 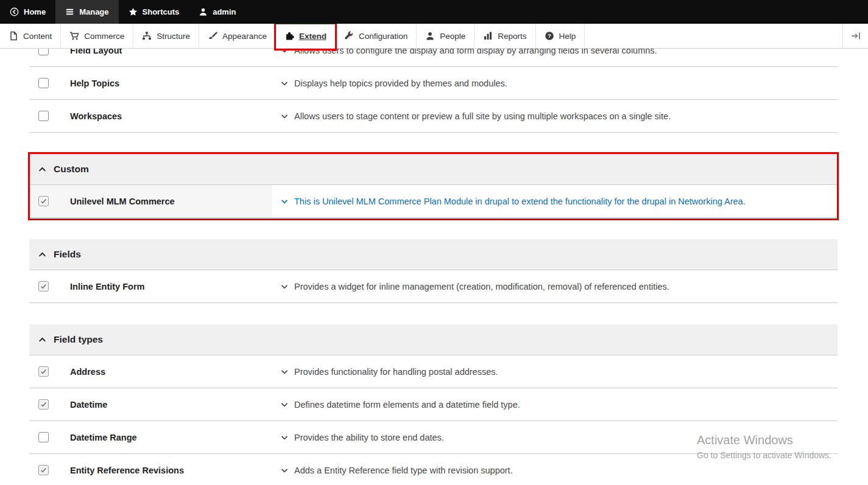 What do you see at coordinates (161, 12) in the screenshot?
I see `toolbar-item-label: Shortcuts` at bounding box center [161, 12].